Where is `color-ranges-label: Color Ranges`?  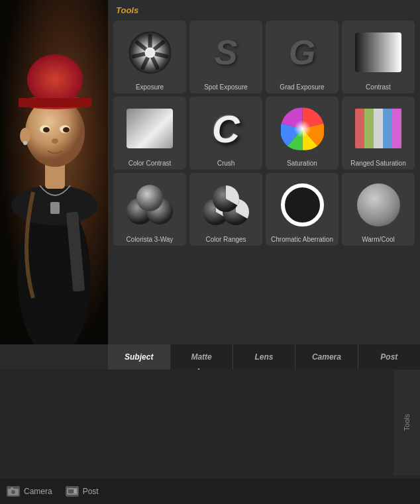
color-ranges-label: Color Ranges is located at coordinates (226, 240).